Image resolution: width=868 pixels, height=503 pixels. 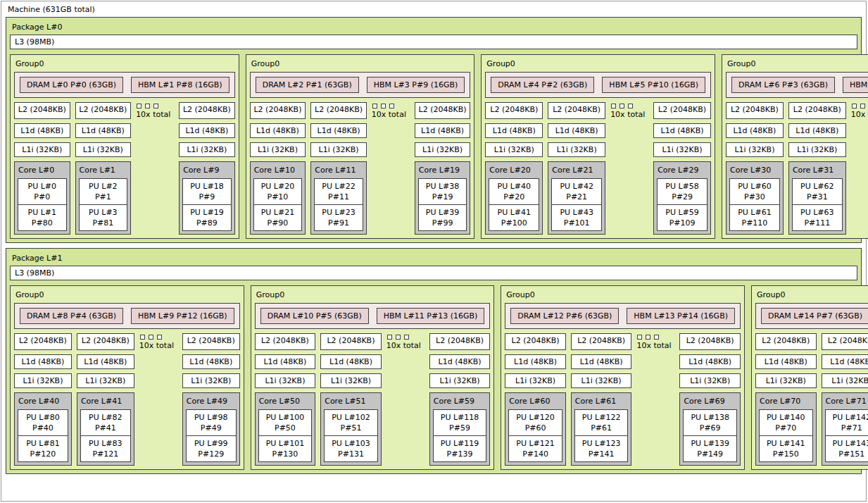 What do you see at coordinates (710, 449) in the screenshot?
I see `pu-box: PU L#139P#149` at bounding box center [710, 449].